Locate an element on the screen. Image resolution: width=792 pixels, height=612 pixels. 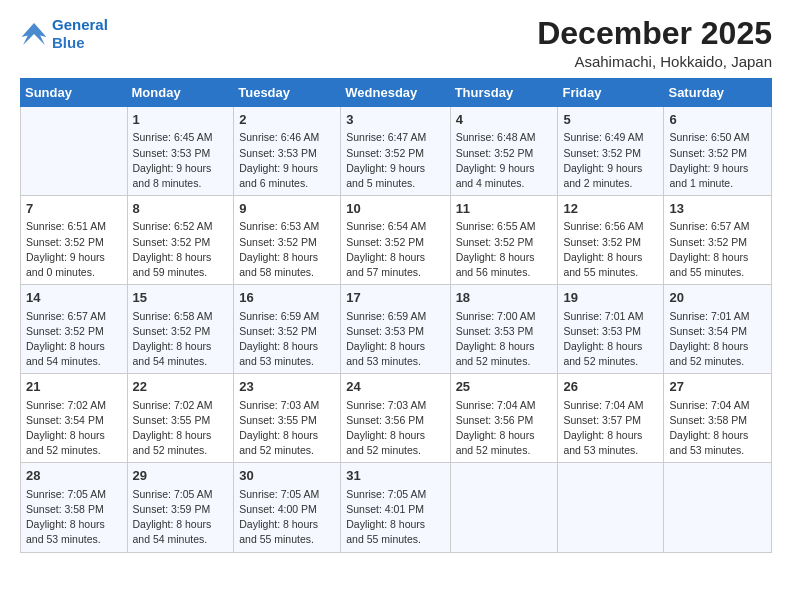
day-info: Sunrise: 7:04 AMSunset: 3:58 PMDaylight:… is located at coordinates (718, 428).